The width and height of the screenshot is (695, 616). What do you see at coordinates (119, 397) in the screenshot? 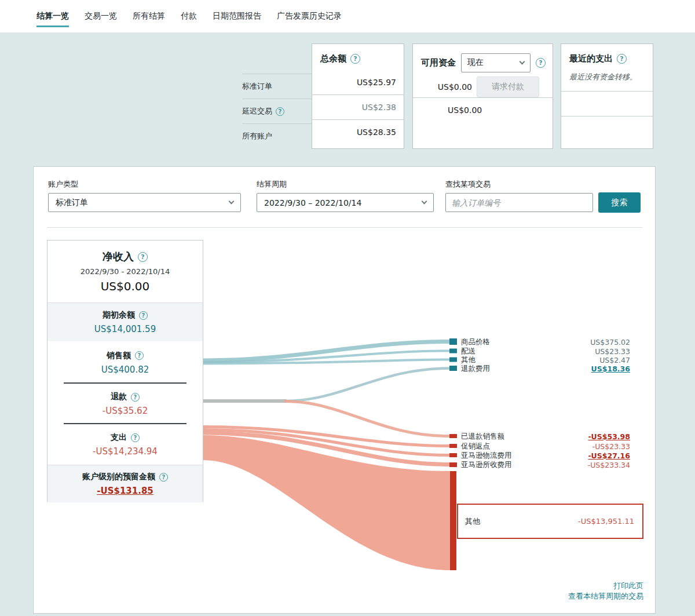
I see `refunds-label: 退款` at bounding box center [119, 397].